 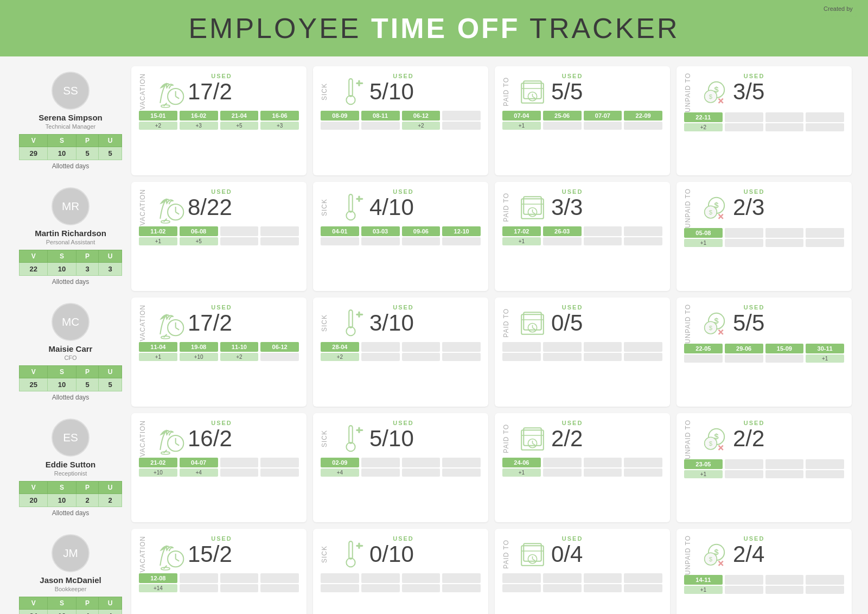 What do you see at coordinates (749, 204) in the screenshot?
I see `card-right: USED 2/3` at bounding box center [749, 204].